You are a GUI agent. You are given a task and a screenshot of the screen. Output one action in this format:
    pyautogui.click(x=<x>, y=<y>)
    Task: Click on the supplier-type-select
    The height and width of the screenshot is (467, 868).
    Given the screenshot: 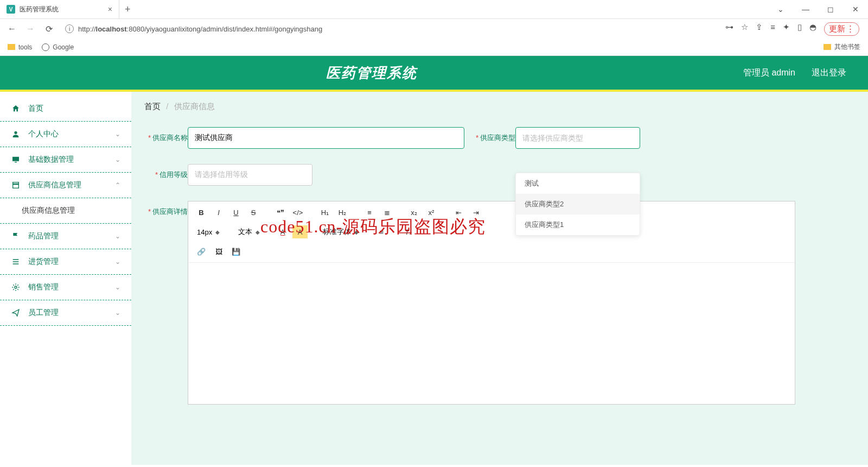 What is the action you would take?
    pyautogui.click(x=578, y=138)
    